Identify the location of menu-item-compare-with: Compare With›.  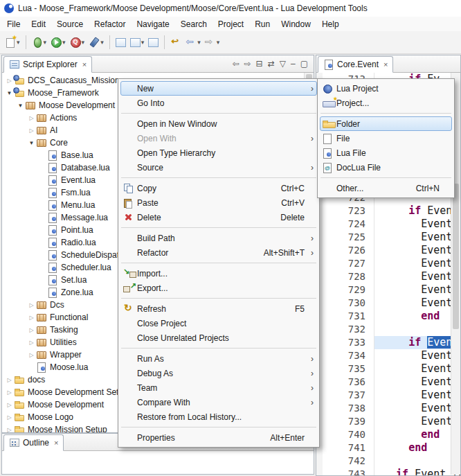
(219, 402).